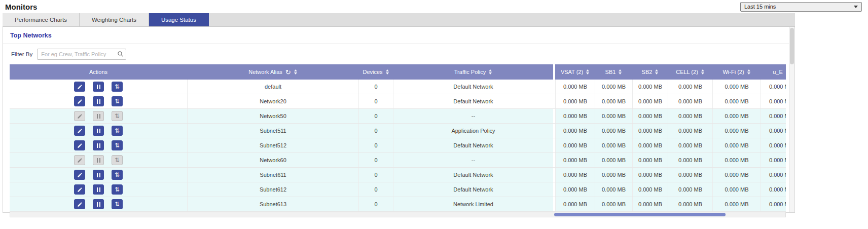  Describe the element at coordinates (41, 20) in the screenshot. I see `tab-performance-charts: Performance Charts` at that location.